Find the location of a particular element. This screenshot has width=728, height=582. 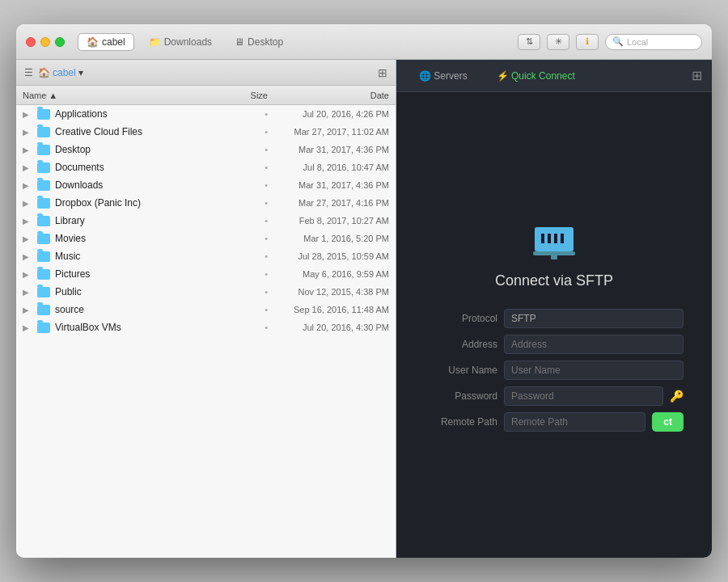

protocol-row: Protocol is located at coordinates (554, 318).